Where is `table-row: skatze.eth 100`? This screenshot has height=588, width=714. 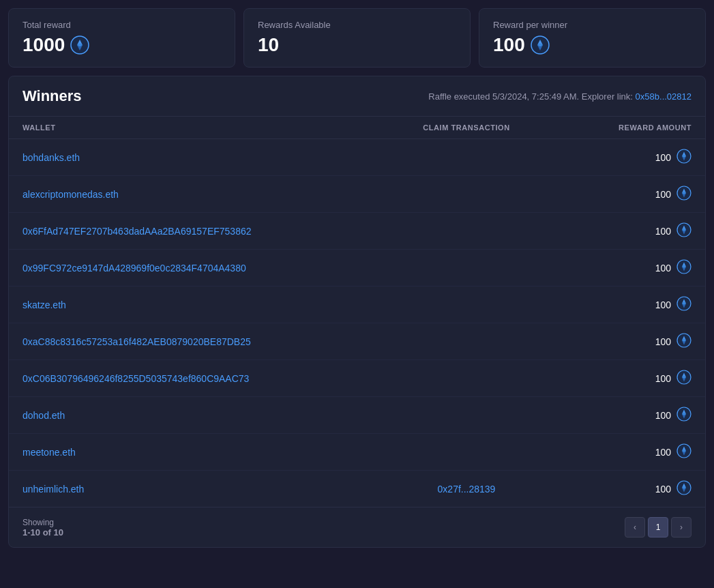
table-row: skatze.eth 100 is located at coordinates (357, 305).